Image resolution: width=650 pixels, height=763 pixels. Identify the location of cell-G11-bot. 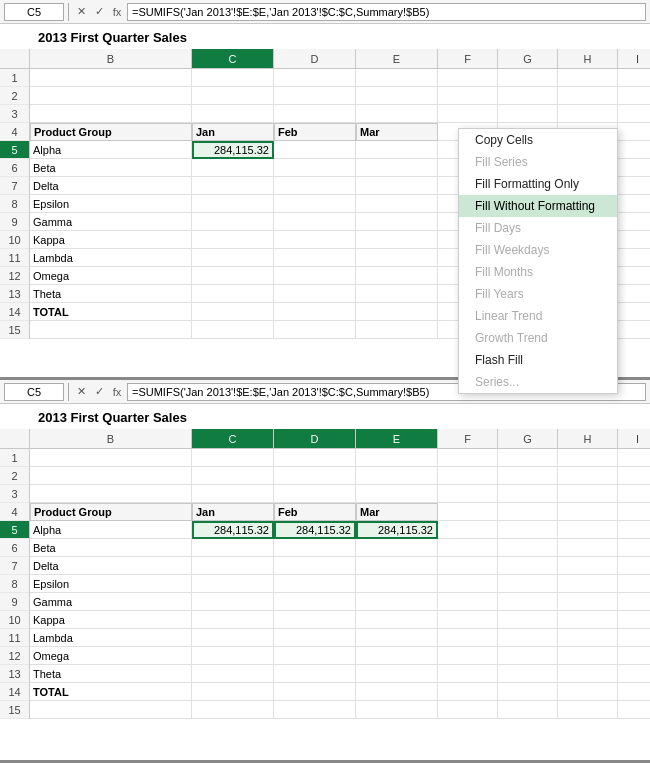
(528, 638).